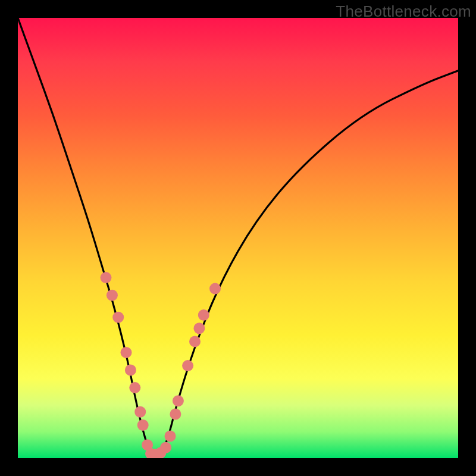 Image resolution: width=476 pixels, height=476 pixels. Describe the element at coordinates (161, 365) in the screenshot. I see `highlight-dots` at that location.